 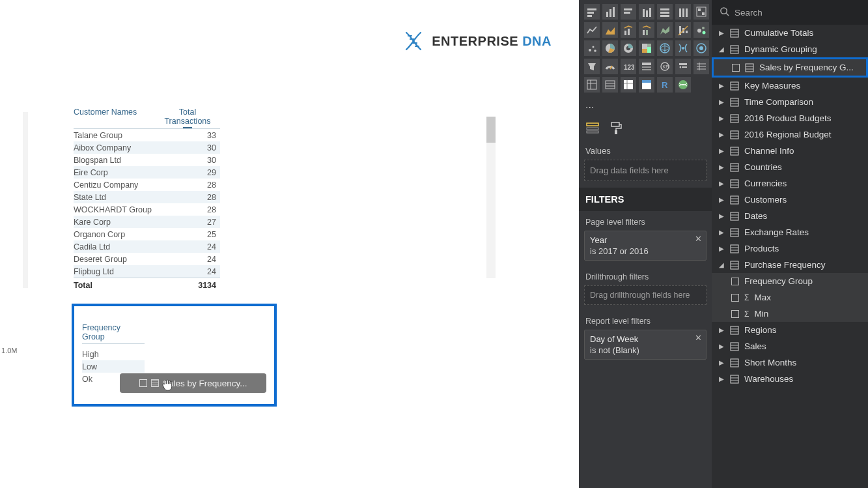 I want to click on field-item: ▶Short Months, so click(x=790, y=362).